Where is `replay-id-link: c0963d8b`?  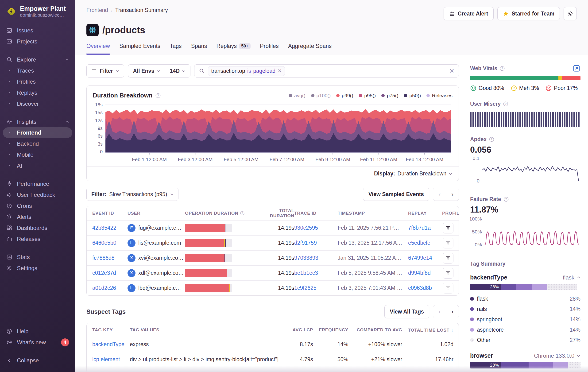
replay-id-link: c0963d8b is located at coordinates (420, 288).